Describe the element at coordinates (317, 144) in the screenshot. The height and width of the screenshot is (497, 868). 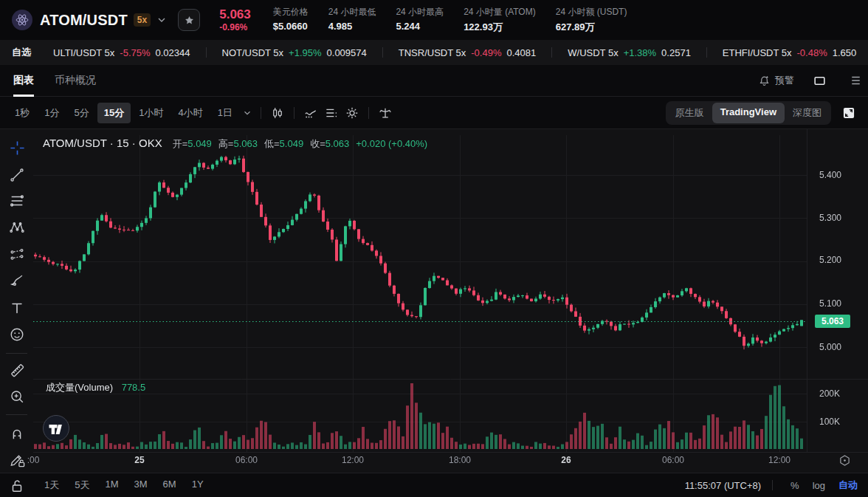
I see `close-label: 收=` at that location.